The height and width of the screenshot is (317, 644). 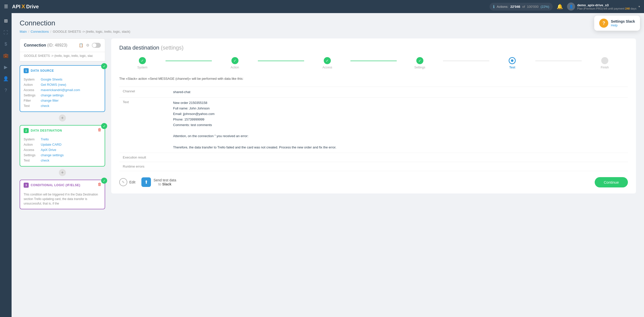 I want to click on datasource-num: 1, so click(x=26, y=71).